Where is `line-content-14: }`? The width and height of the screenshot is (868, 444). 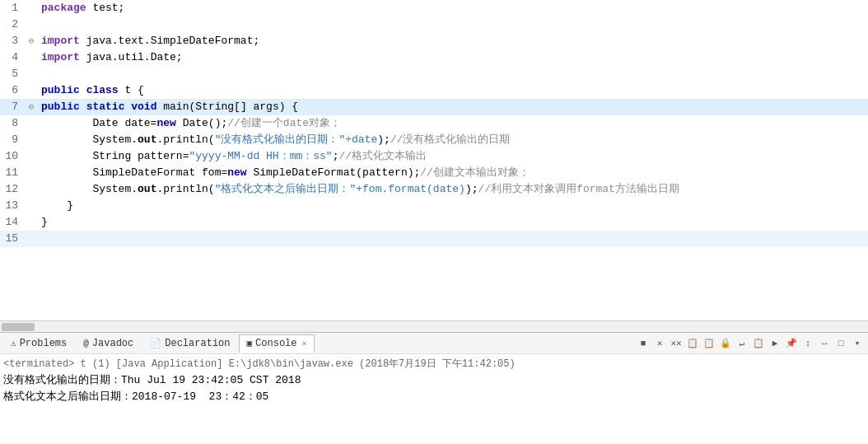 line-content-14: } is located at coordinates (453, 222).